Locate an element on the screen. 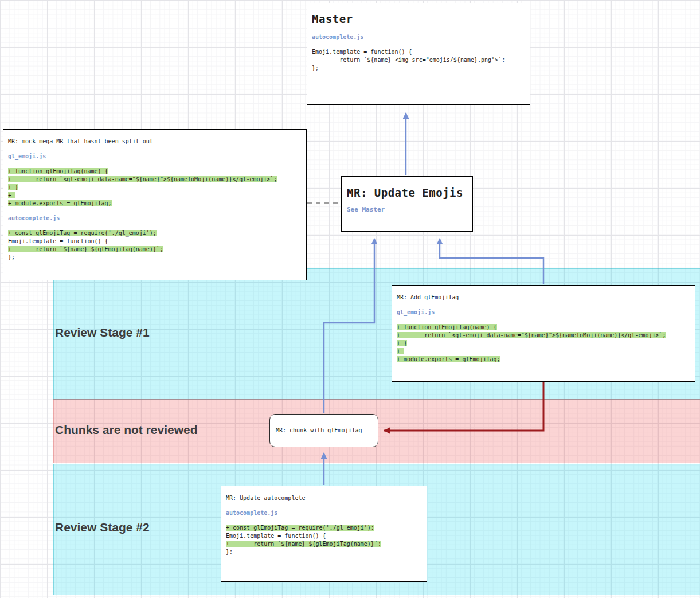  node-update-emojis-subtitle: See Master is located at coordinates (407, 210).